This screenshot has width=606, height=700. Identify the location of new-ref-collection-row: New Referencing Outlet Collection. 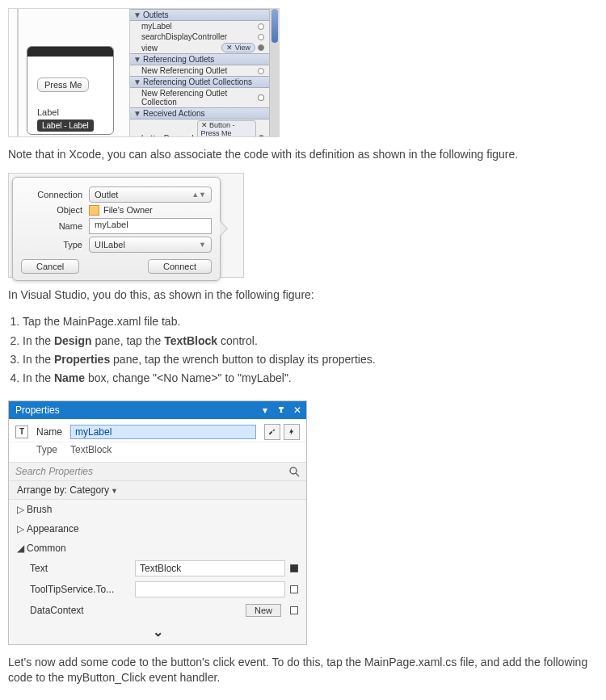
(200, 98).